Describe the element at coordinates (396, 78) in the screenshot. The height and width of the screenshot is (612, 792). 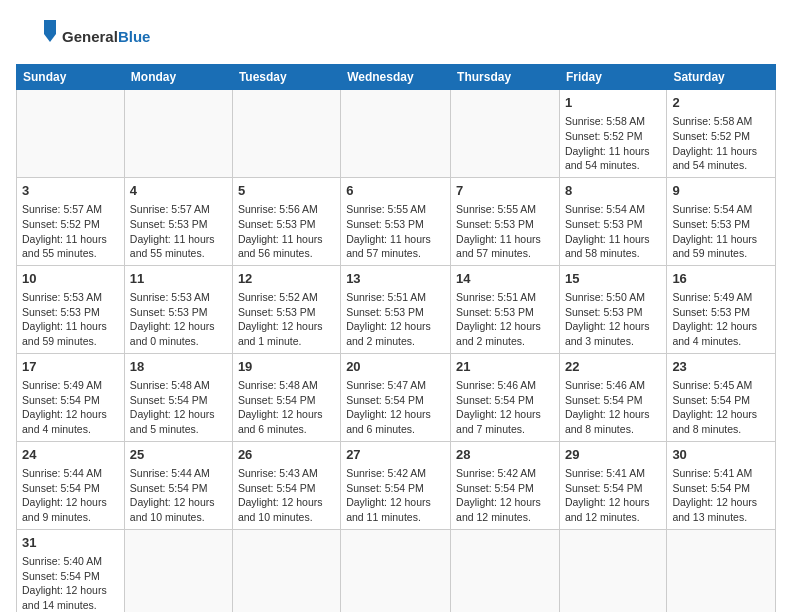
I see `calendar-header: SundayMondayTuesdayWednesdayThursdayFrid…` at that location.